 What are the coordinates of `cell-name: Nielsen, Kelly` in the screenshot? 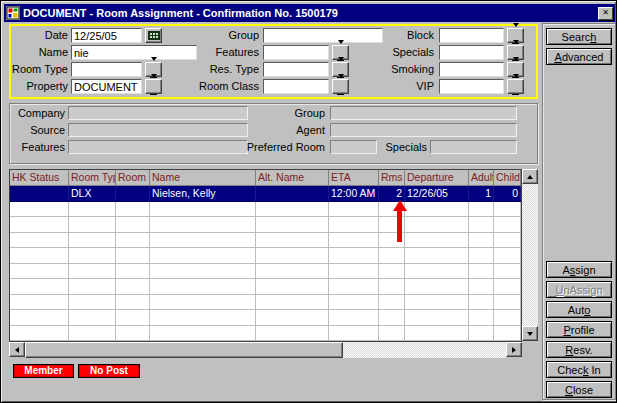 It's located at (203, 194).